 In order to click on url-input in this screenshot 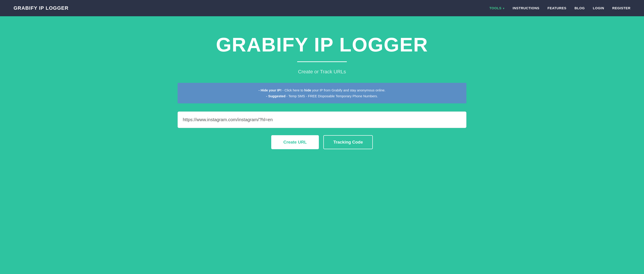, I will do `click(322, 120)`.